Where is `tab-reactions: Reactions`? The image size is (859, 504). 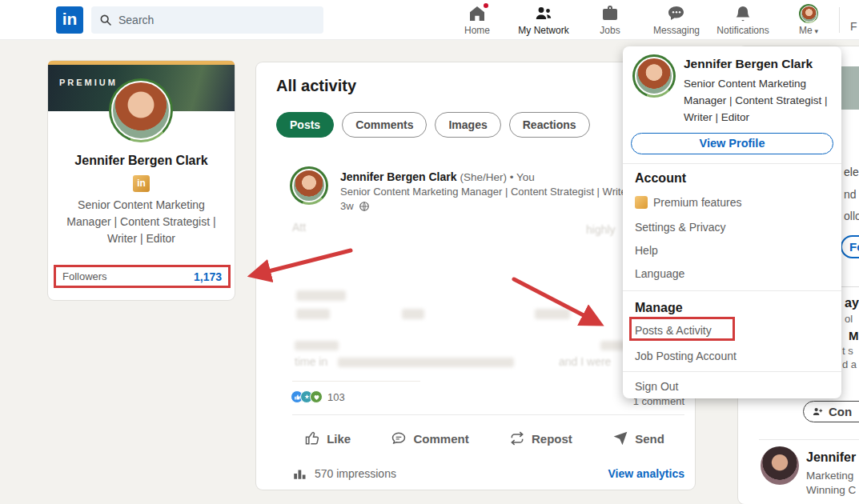 tab-reactions: Reactions is located at coordinates (549, 125).